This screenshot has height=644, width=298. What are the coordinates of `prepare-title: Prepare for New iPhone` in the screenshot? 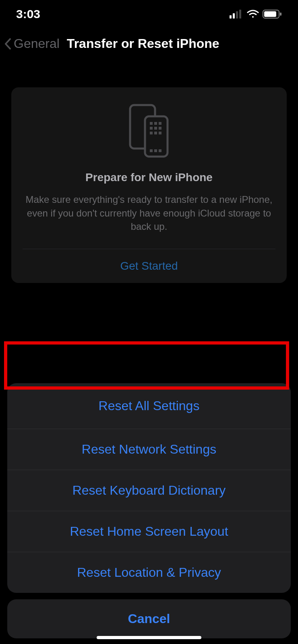 It's located at (149, 178).